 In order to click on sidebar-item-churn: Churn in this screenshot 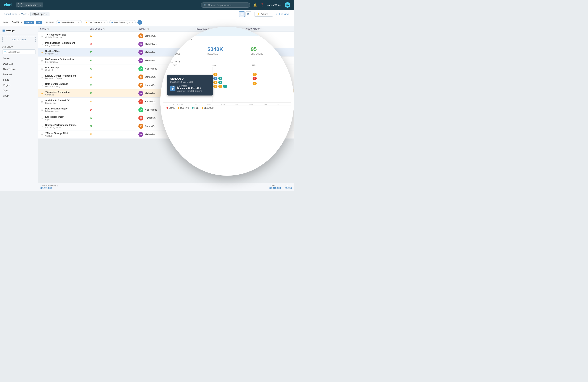, I will do `click(19, 96)`.